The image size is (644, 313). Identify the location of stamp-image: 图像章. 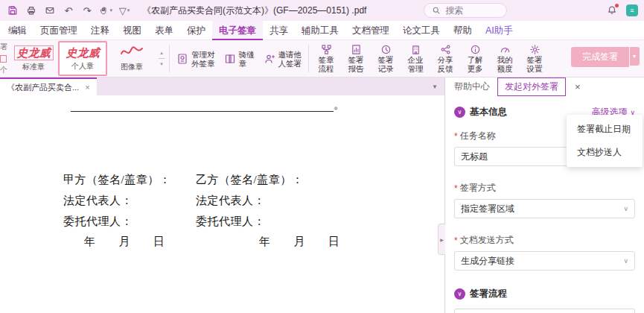
(132, 58).